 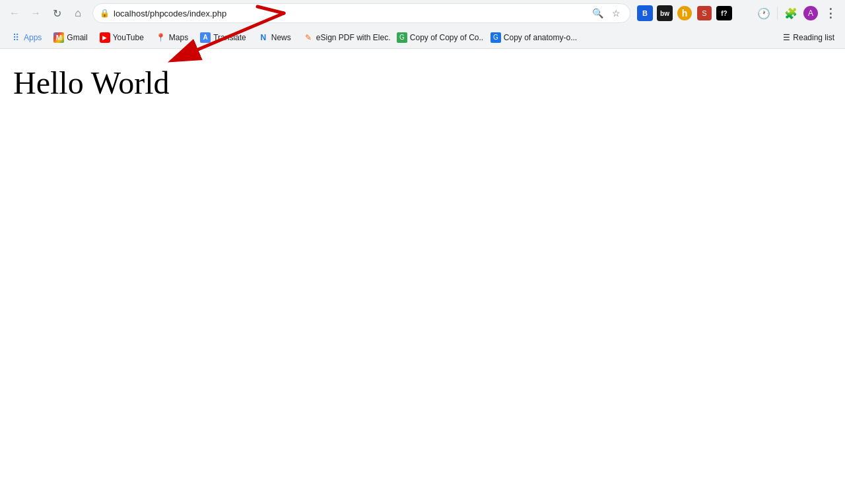 I want to click on bookmark-copy1: G Copy of Copy of Co..., so click(x=438, y=38).